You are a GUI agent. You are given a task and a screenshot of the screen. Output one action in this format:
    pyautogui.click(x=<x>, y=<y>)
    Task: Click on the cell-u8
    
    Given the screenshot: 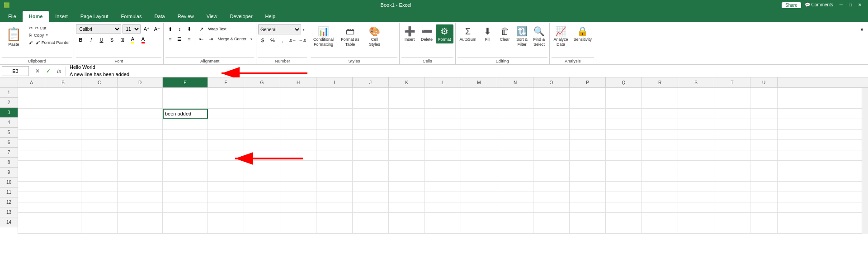 What is the action you would take?
    pyautogui.click(x=764, y=166)
    